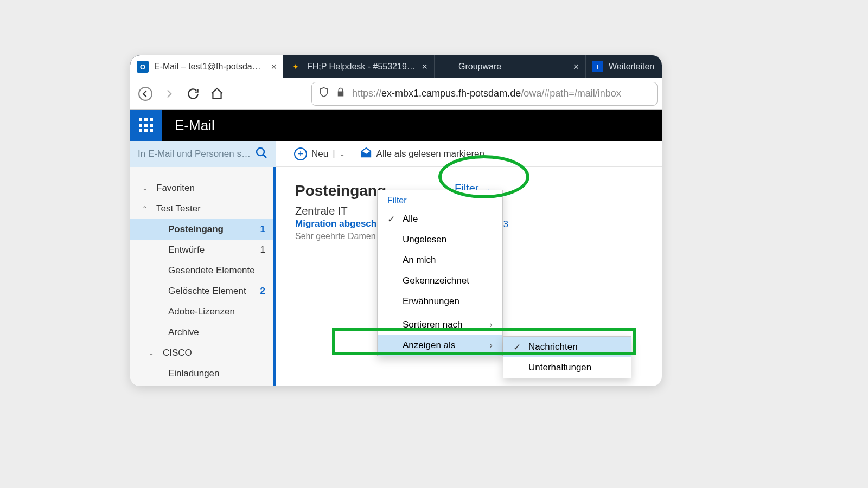  I want to click on dropdown-header: Filter, so click(440, 200).